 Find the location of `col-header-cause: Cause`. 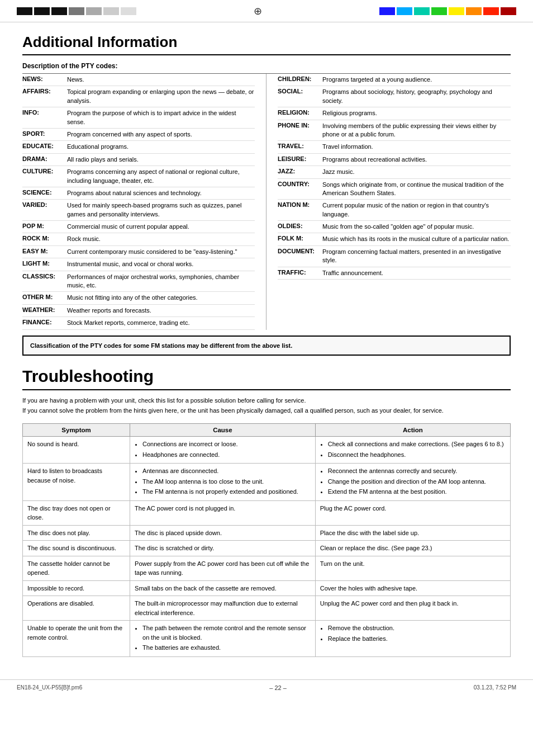

col-header-cause: Cause is located at coordinates (223, 431).